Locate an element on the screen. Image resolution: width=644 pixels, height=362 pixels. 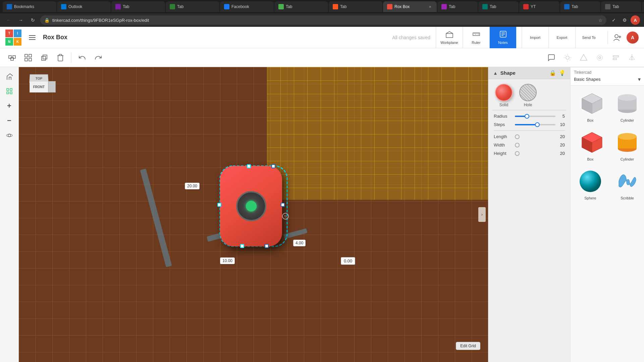
align-button is located at coordinates (616, 58).